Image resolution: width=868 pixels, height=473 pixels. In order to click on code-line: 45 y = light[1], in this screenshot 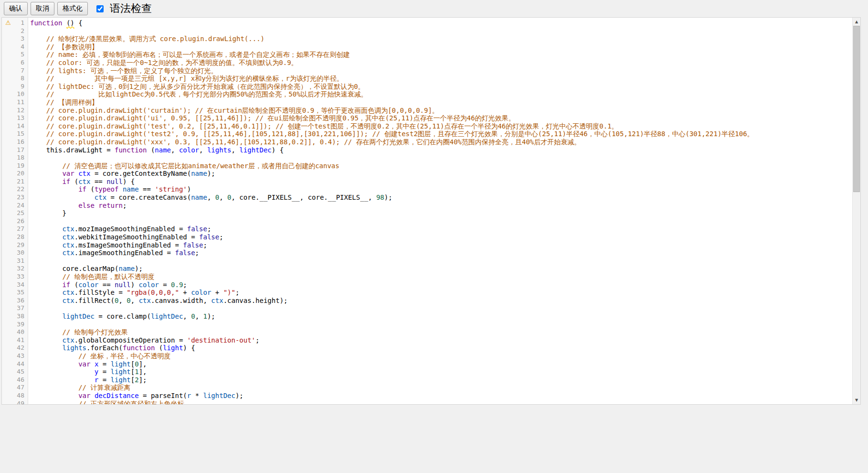, I will do `click(427, 372)`.